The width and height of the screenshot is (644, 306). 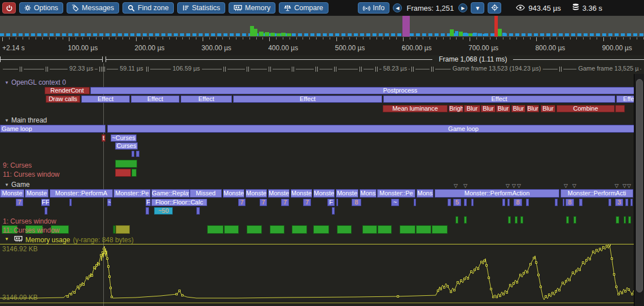 I want to click on zoom-to-frame-button, so click(x=494, y=8).